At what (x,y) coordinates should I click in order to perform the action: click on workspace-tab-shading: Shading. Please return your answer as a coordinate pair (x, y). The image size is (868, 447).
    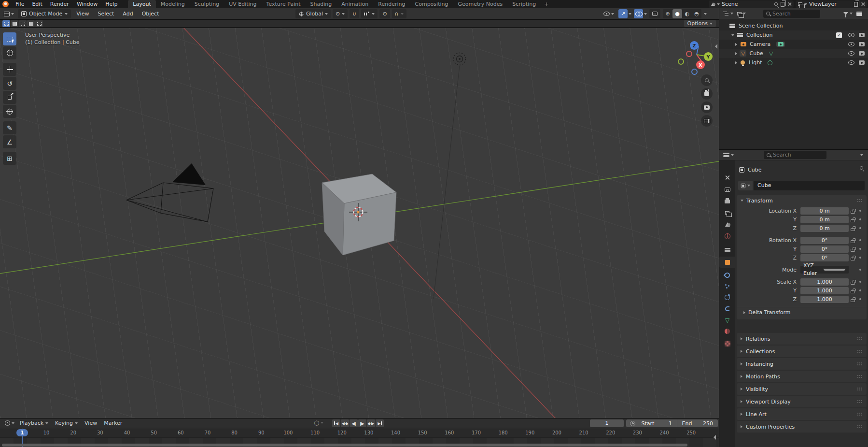
    Looking at the image, I should click on (322, 4).